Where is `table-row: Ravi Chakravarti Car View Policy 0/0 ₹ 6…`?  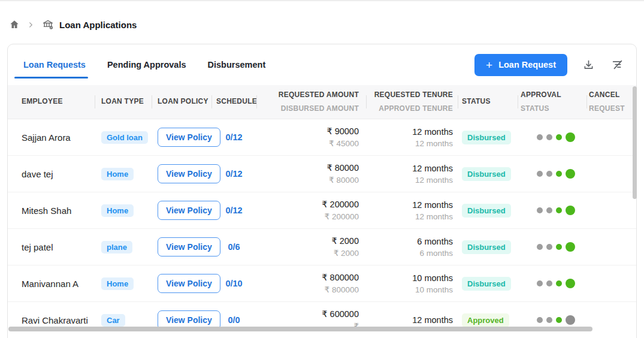
table-row: Ravi Chakravarti Car View Policy 0/0 ₹ 6… is located at coordinates (322, 320).